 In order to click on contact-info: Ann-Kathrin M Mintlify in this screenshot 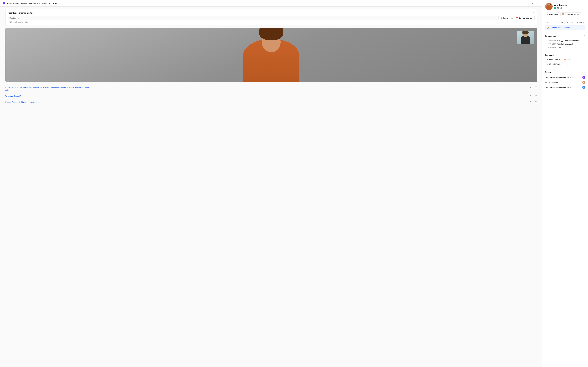, I will do `click(570, 6)`.